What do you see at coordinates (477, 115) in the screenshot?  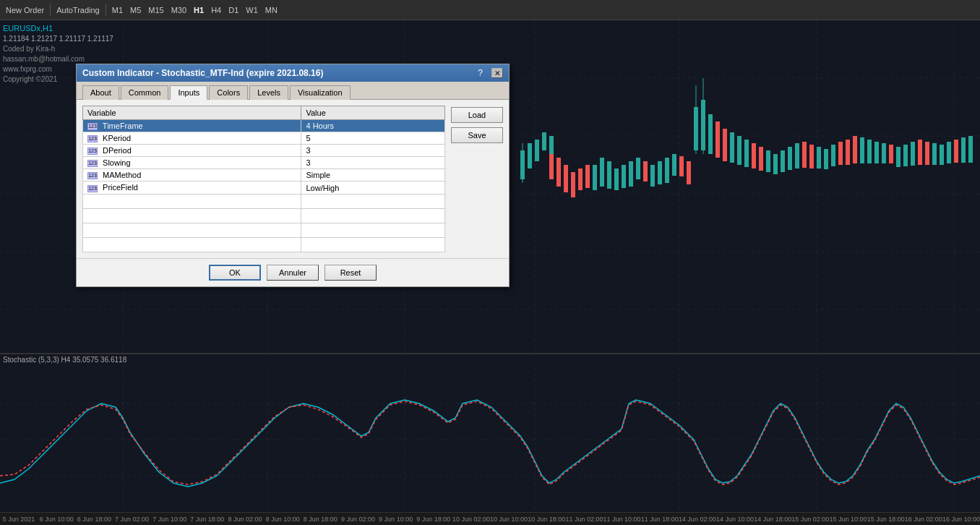 I see `load-button: Load` at bounding box center [477, 115].